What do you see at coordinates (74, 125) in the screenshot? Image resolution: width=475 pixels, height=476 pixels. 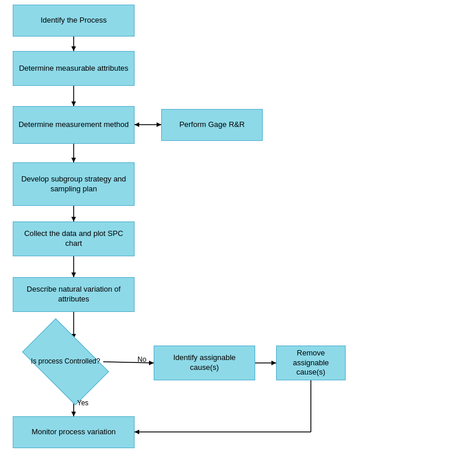 I see `method-label: Determine measurement method` at bounding box center [74, 125].